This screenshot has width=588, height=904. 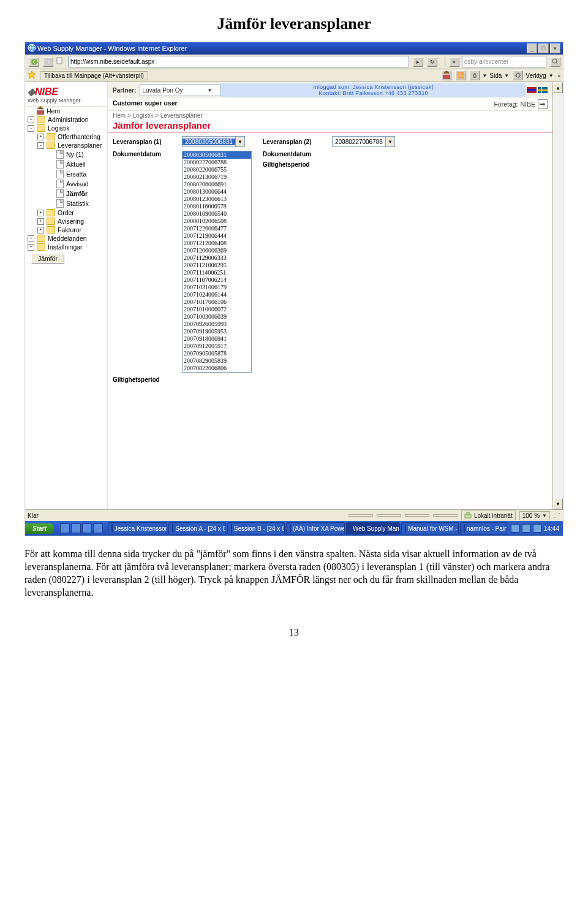 What do you see at coordinates (213, 142) in the screenshot?
I see `plan1-select: 20080305006831 ▼` at bounding box center [213, 142].